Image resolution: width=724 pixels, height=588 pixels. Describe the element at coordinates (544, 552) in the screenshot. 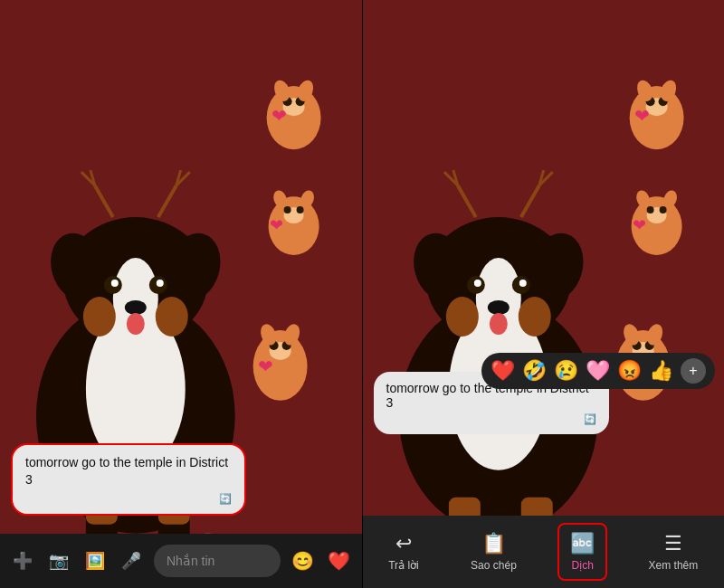

I see `action-bar: ↩ Trả lời 📋 Sao chép 🔤 Dịch ☰ Xem thêm` at that location.